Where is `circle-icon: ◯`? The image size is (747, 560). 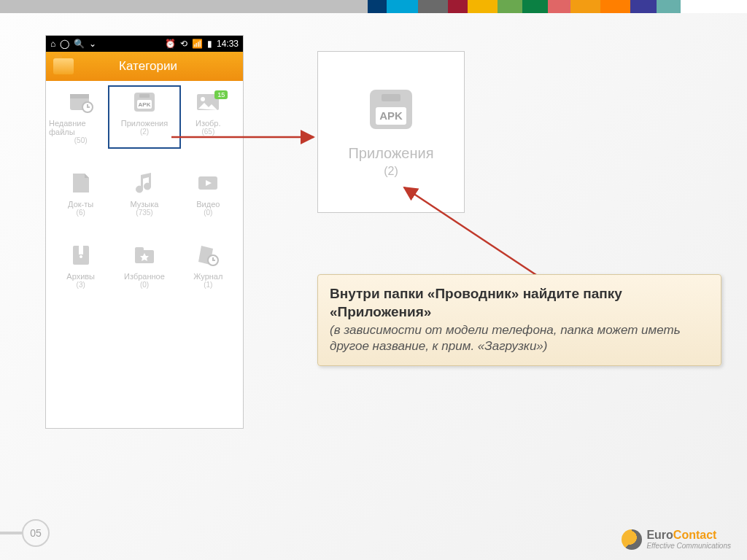 circle-icon: ◯ is located at coordinates (64, 44).